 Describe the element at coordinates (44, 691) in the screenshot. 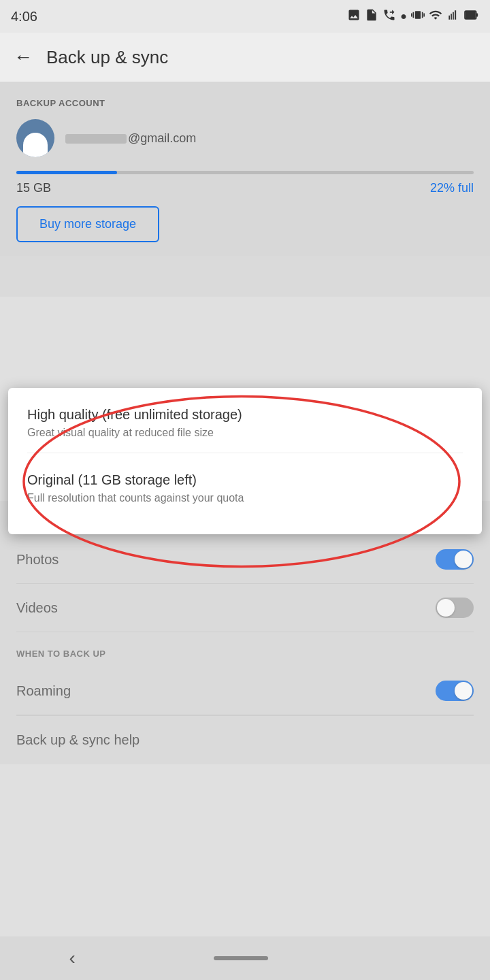

I see `roaming-label: Roaming` at that location.